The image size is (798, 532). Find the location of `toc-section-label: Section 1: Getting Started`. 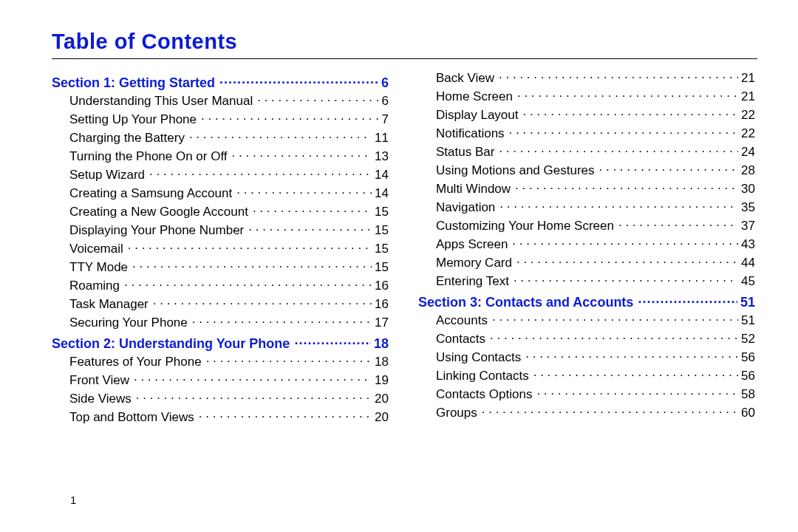

toc-section-label: Section 1: Getting Started is located at coordinates (134, 83).